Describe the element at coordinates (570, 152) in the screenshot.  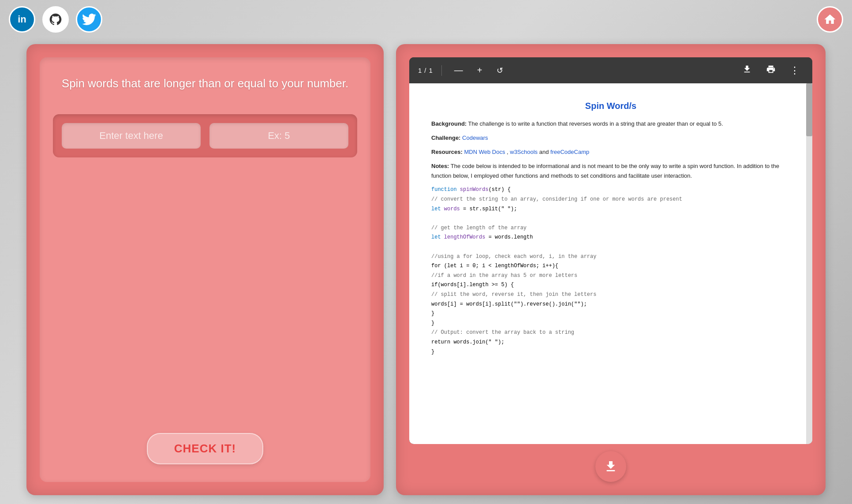
I see `resources-link3: freeCodeCamp` at that location.